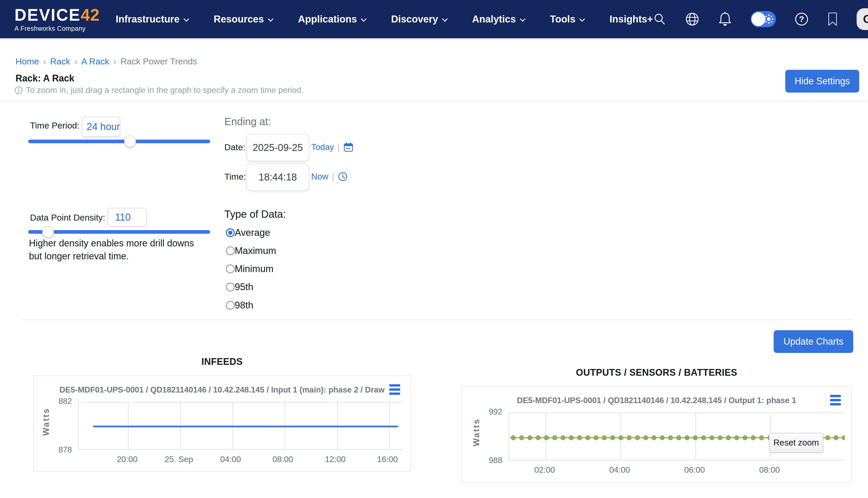  I want to click on user-avatar: G, so click(862, 19).